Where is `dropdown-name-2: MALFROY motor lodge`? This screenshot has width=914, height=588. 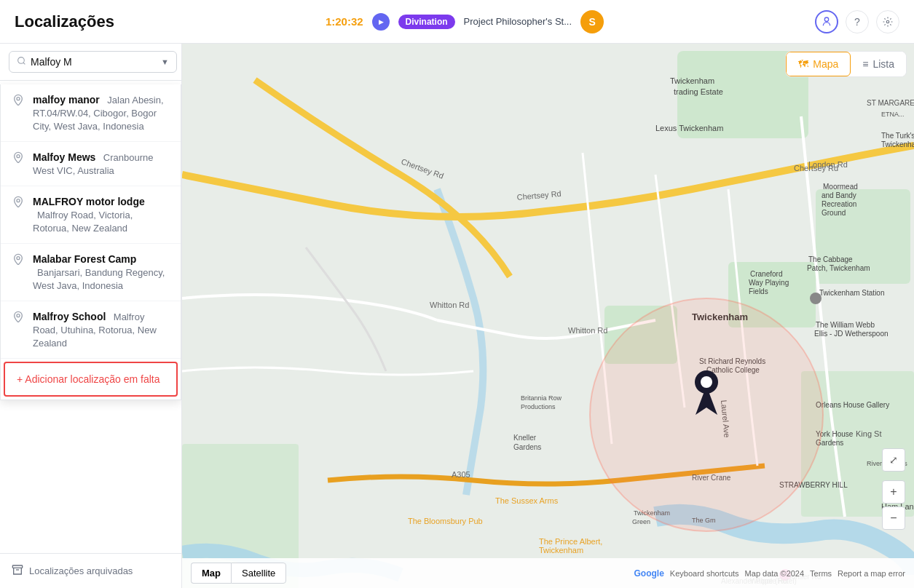
dropdown-name-2: MALFROY motor lodge is located at coordinates (89, 202).